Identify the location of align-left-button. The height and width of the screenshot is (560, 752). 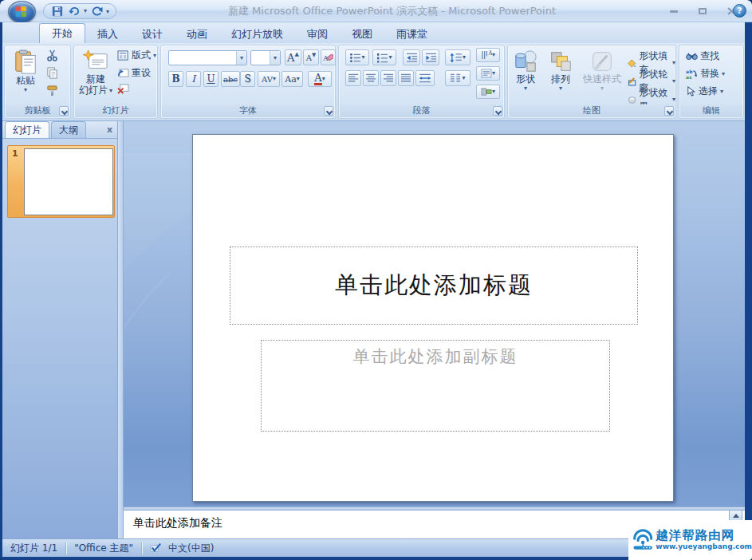
(353, 78).